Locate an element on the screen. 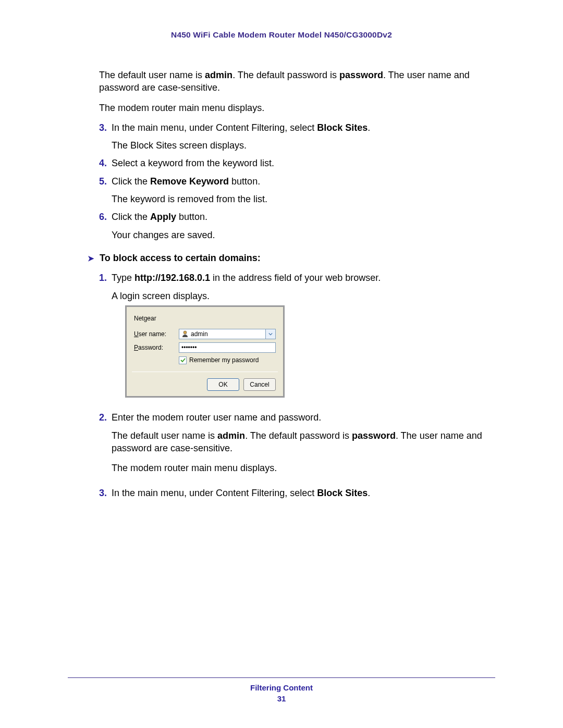  password-row: Password: ••••••• is located at coordinates (205, 348).